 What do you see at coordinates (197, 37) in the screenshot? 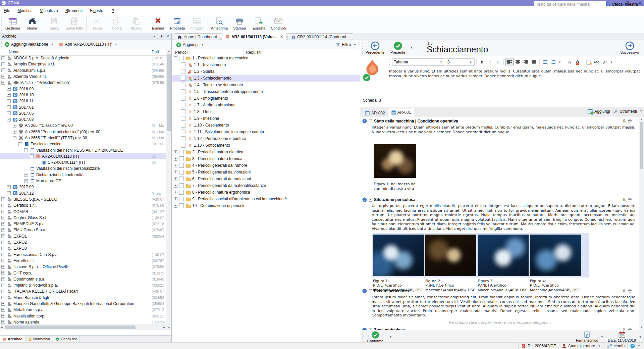
I see `tab-home-dashboard: Home | Dashboard` at bounding box center [197, 37].